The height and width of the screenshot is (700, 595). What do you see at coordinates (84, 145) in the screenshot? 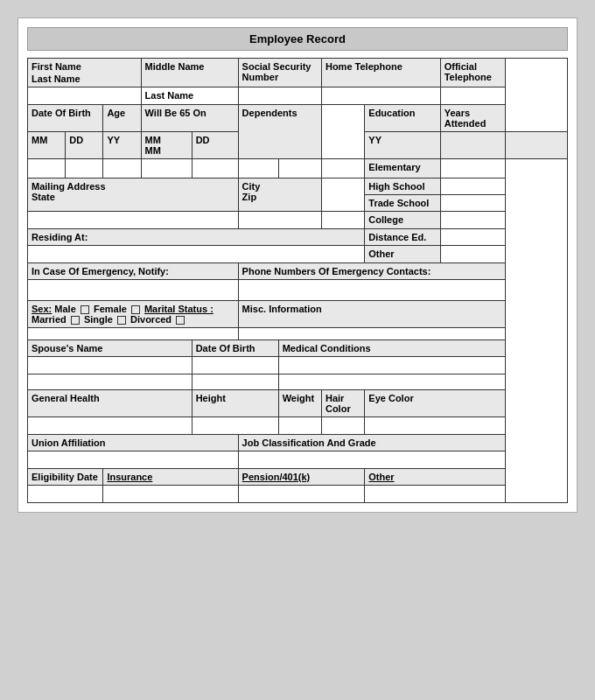
I see `dd-label: DD` at bounding box center [84, 145].